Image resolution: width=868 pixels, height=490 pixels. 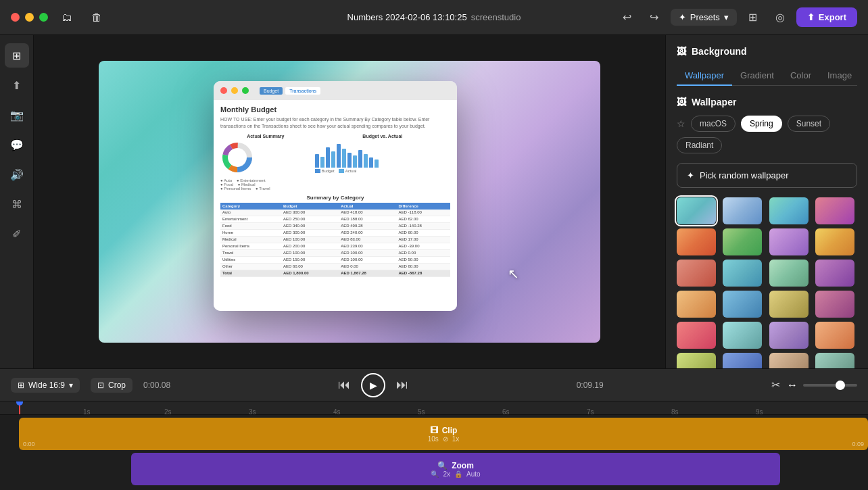 I want to click on app-window-tabs: Budget Transactions, so click(x=290, y=91).